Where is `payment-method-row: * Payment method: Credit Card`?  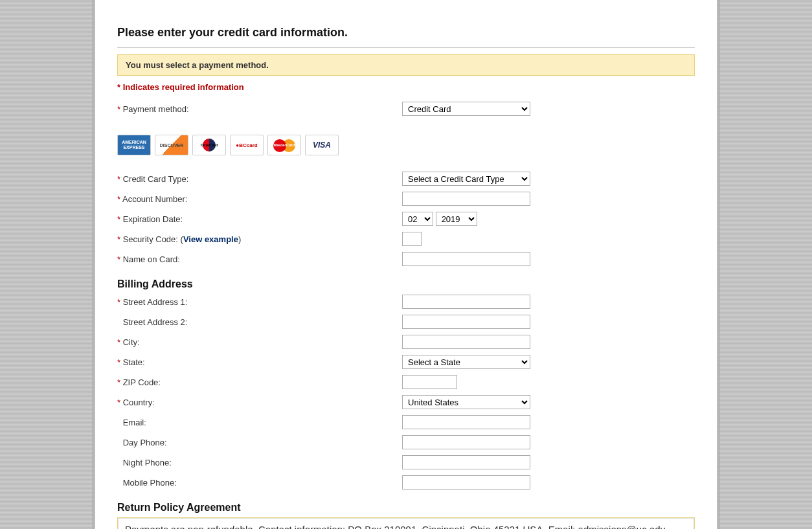
payment-method-row: * Payment method: Credit Card is located at coordinates (406, 109).